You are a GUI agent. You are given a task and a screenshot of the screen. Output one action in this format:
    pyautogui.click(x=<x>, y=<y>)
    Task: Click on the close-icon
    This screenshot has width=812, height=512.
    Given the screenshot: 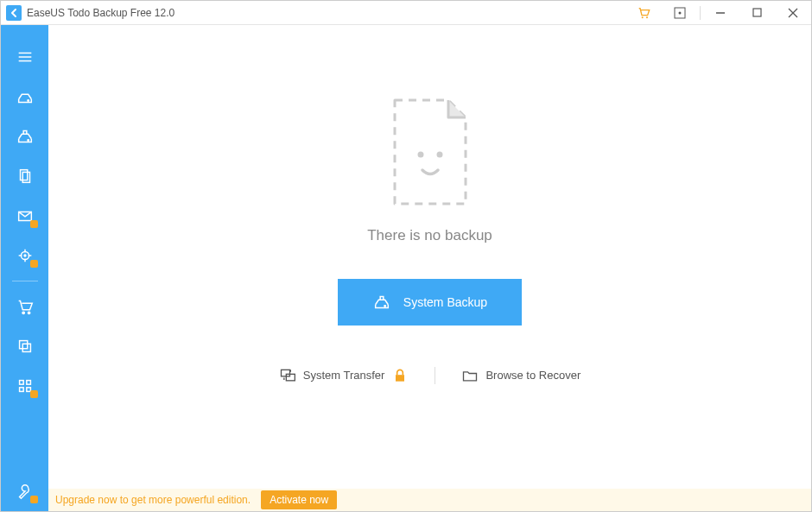 What is the action you would take?
    pyautogui.click(x=793, y=13)
    